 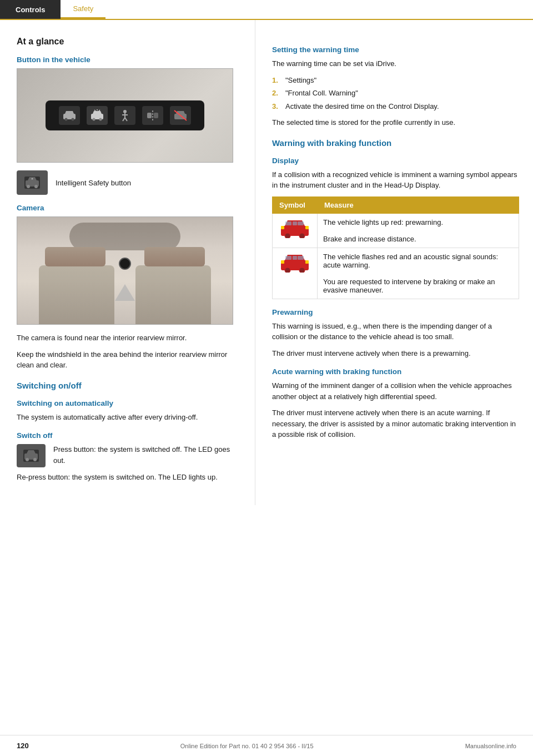 What do you see at coordinates (395, 248) in the screenshot?
I see `warning-table: Symbol Measure` at bounding box center [395, 248].